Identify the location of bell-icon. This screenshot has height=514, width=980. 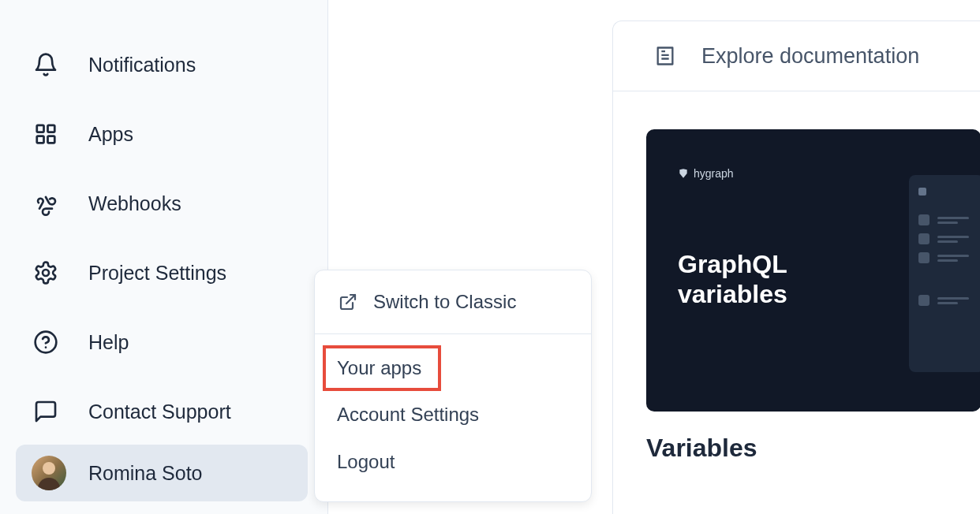
(46, 65).